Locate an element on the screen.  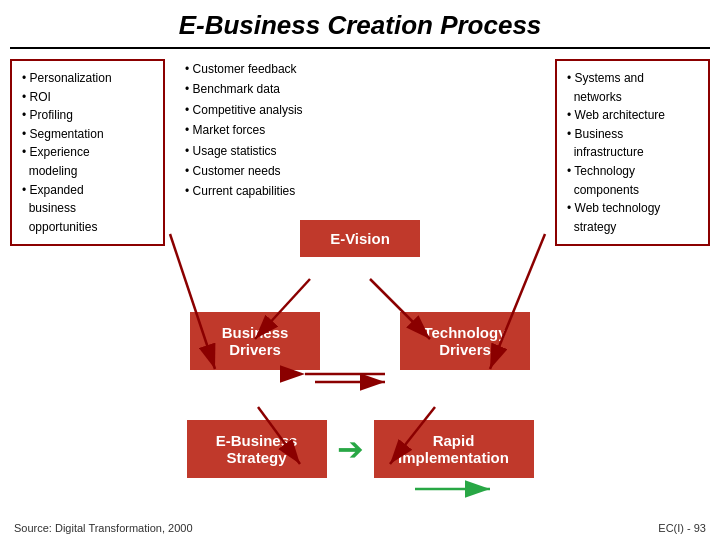
bullet-6: • Customer needs is located at coordinates (244, 171).